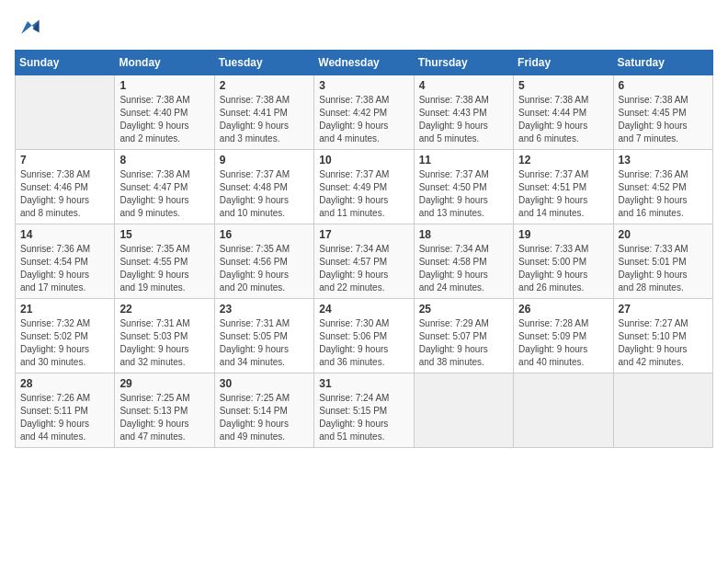 Image resolution: width=728 pixels, height=563 pixels. I want to click on calendar-cell: 12Sunrise: 7:37 AM Sunset: 4:51 PM Dayli…, so click(563, 188).